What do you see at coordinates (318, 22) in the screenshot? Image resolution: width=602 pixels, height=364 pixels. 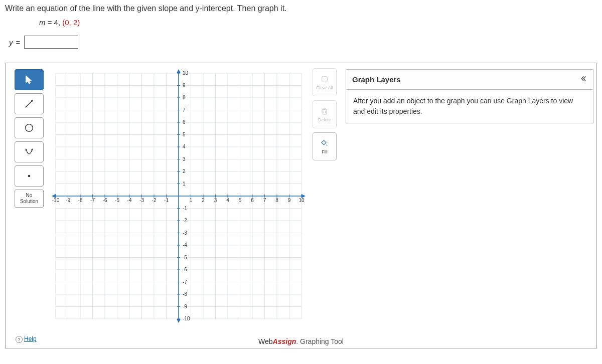 I see `question-given: m = 4, (0, 1)` at bounding box center [318, 22].